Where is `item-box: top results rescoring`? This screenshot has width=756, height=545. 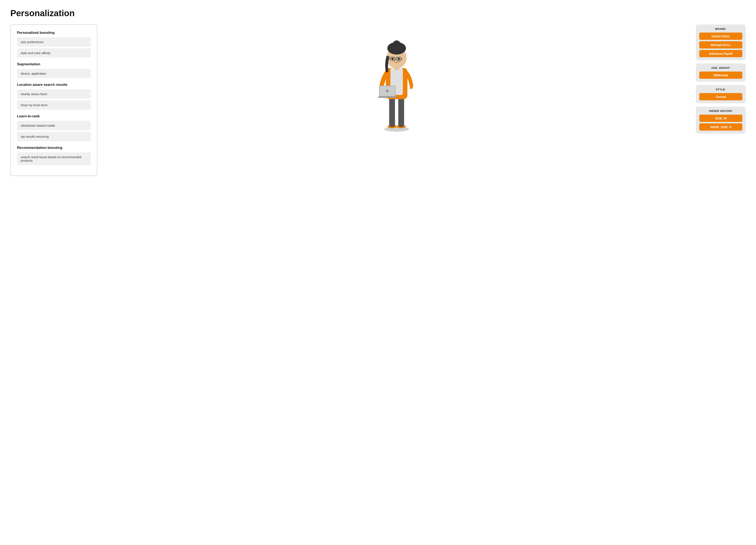 item-box: top results rescoring is located at coordinates (54, 136).